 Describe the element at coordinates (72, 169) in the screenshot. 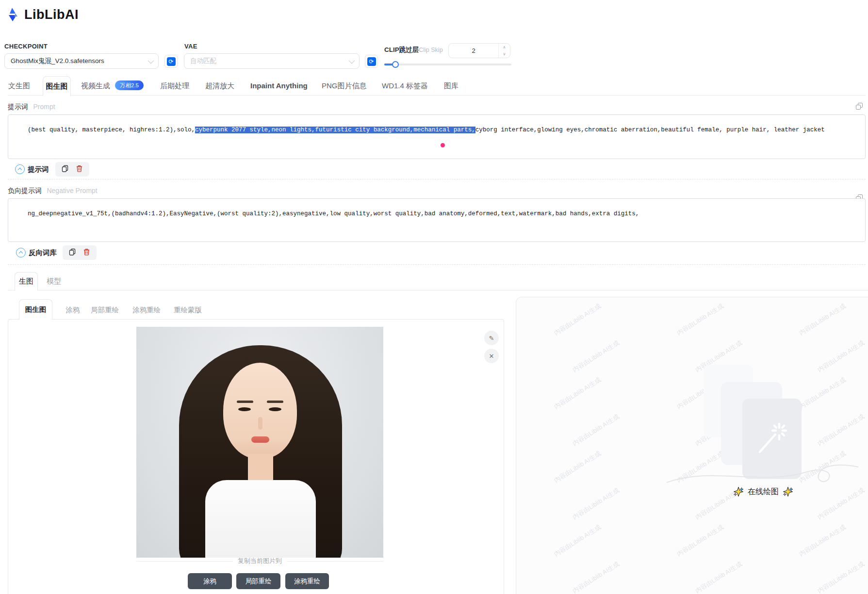

I see `prompt-actions` at that location.